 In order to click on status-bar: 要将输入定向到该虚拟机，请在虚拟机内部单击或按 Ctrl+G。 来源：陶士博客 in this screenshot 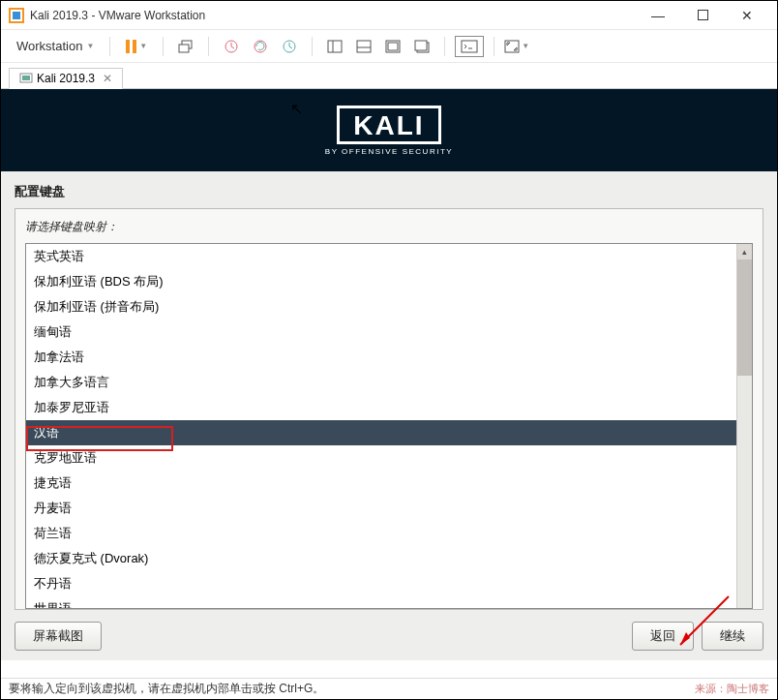, I will do `click(389, 688)`.